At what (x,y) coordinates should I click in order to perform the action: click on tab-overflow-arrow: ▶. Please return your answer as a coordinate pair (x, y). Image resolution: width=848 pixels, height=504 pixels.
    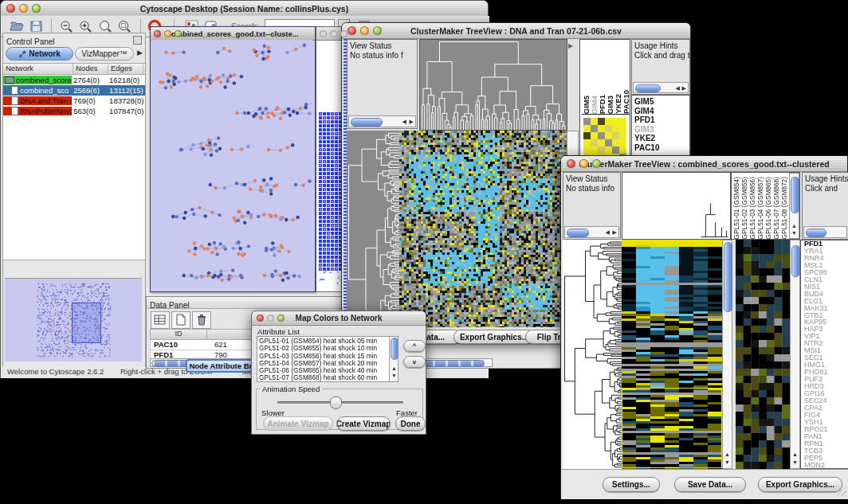
    Looking at the image, I should click on (140, 53).